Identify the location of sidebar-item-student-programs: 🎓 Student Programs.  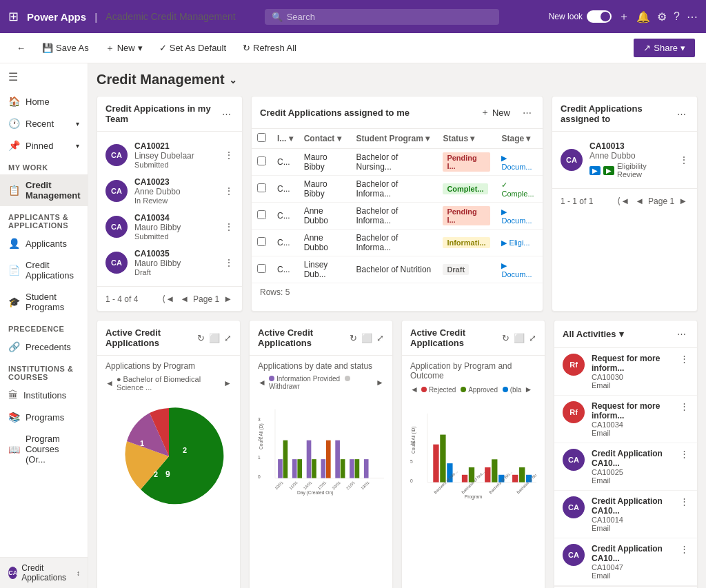
(44, 302).